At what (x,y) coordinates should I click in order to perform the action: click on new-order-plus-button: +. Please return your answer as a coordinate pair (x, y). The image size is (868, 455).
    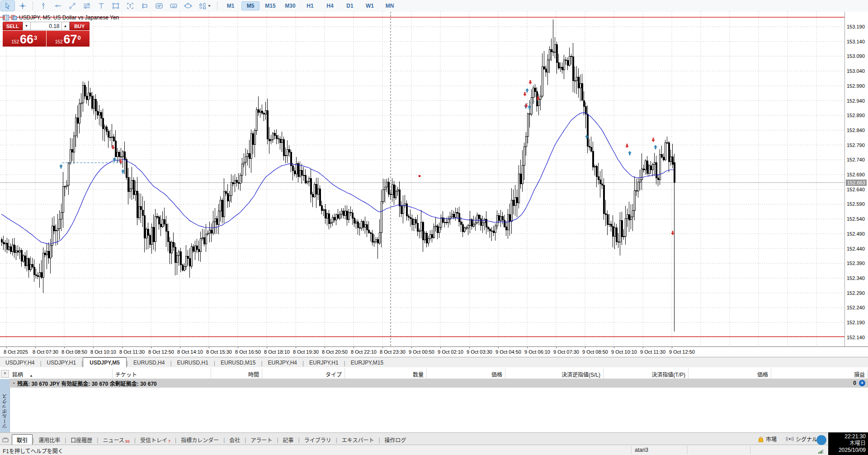
    Looking at the image, I should click on (862, 383).